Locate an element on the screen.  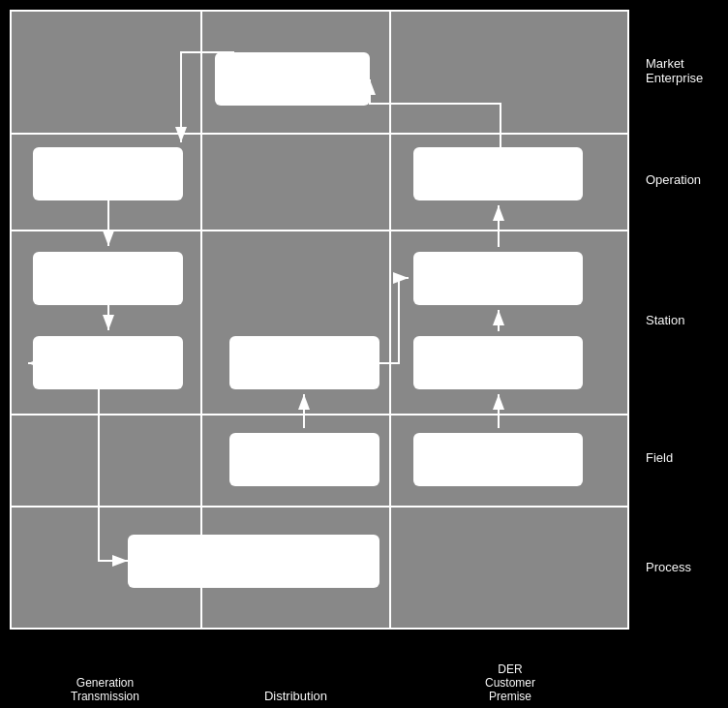
bottom-labels: GenerationTransmission Distribution DERC… is located at coordinates (319, 669).